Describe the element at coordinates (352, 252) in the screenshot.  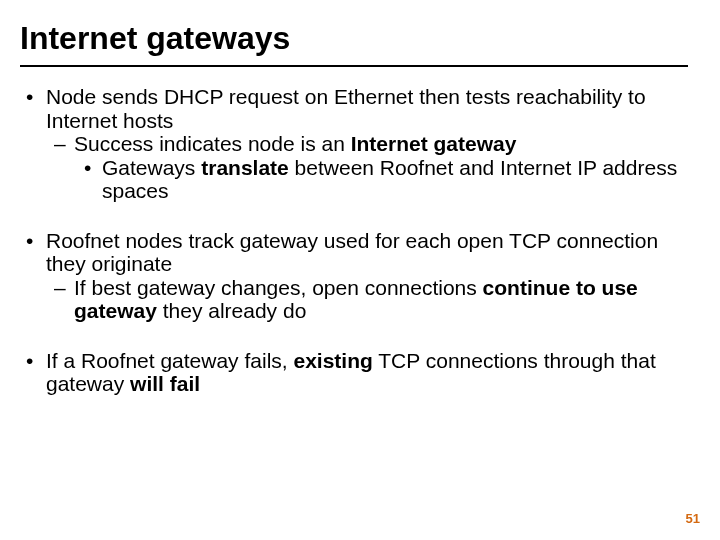
I see `bullet-2-text: Roofnet nodes track gateway used for eac…` at that location.